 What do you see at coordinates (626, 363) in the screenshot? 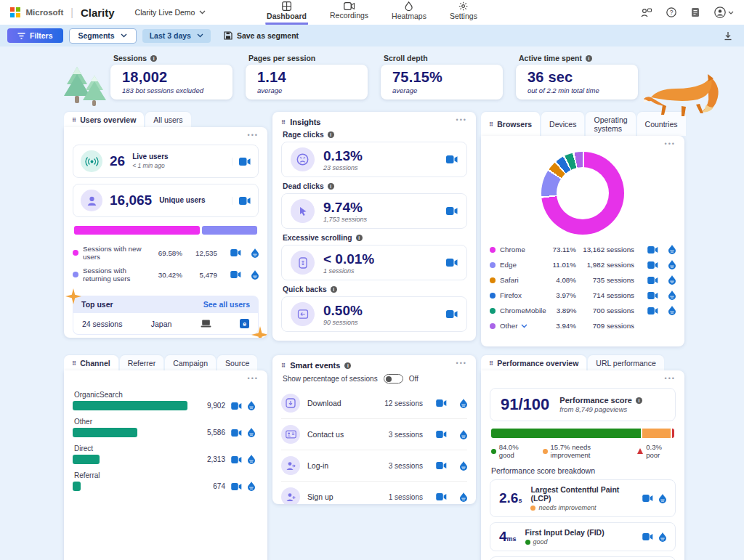
I see `tab-url-performance: URL performance` at bounding box center [626, 363].